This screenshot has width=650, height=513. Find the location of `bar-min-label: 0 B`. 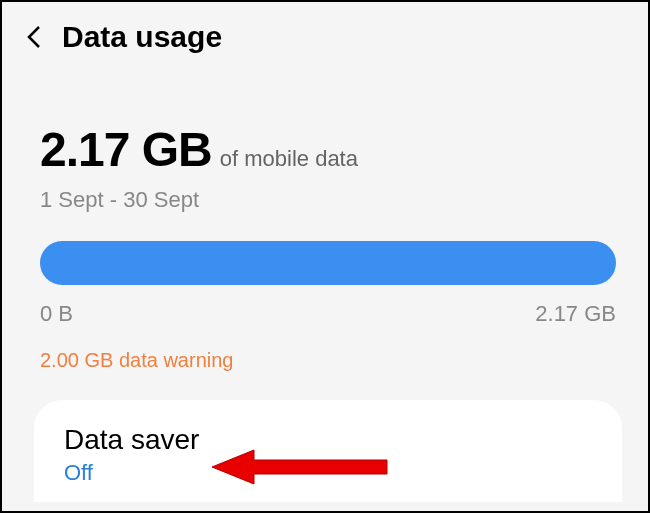

bar-min-label: 0 B is located at coordinates (56, 314).